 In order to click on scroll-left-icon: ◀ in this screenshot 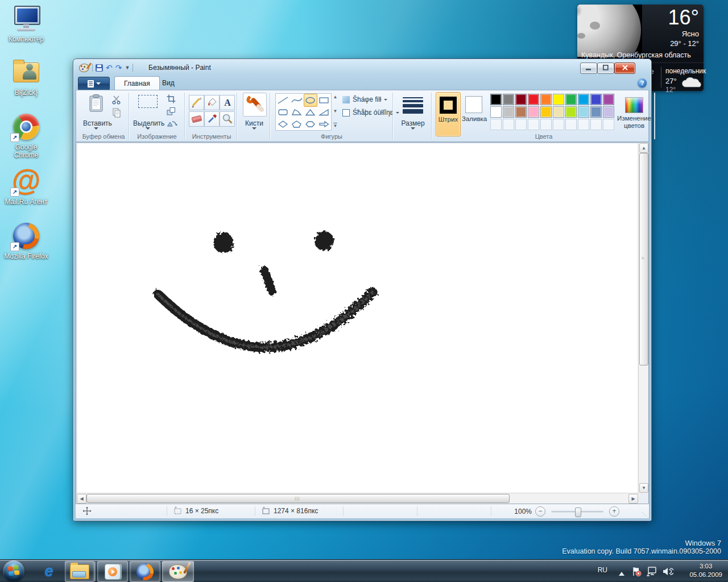, I will do `click(82, 499)`.